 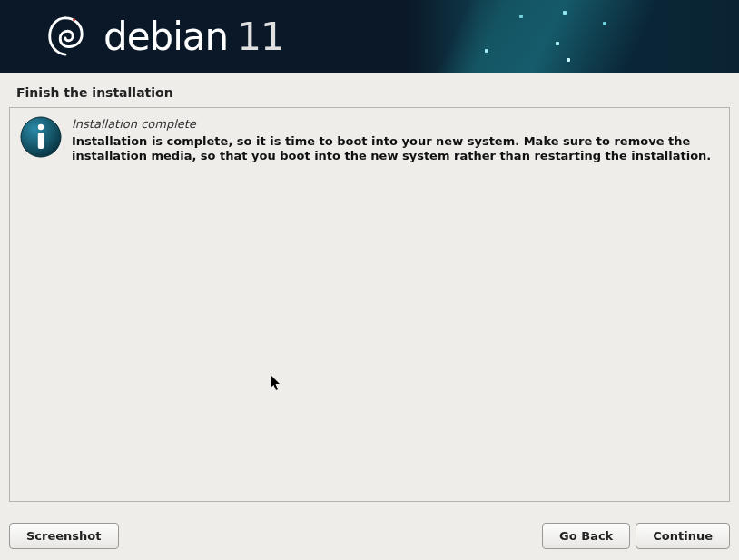 What do you see at coordinates (163, 36) in the screenshot?
I see `brand-logo: debian11` at bounding box center [163, 36].